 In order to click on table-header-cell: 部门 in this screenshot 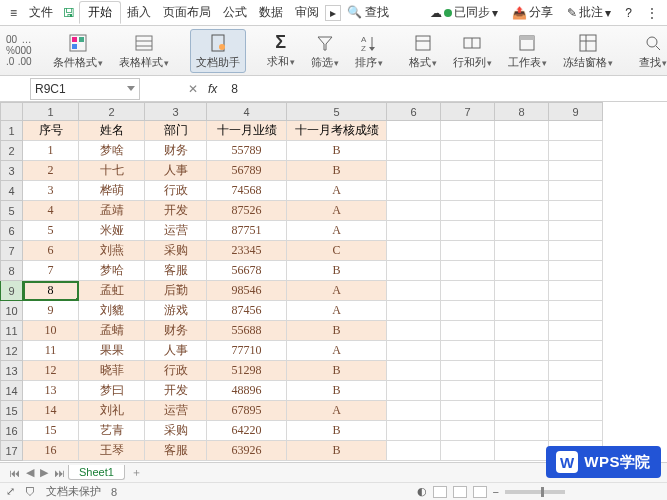, I will do `click(176, 131)`.